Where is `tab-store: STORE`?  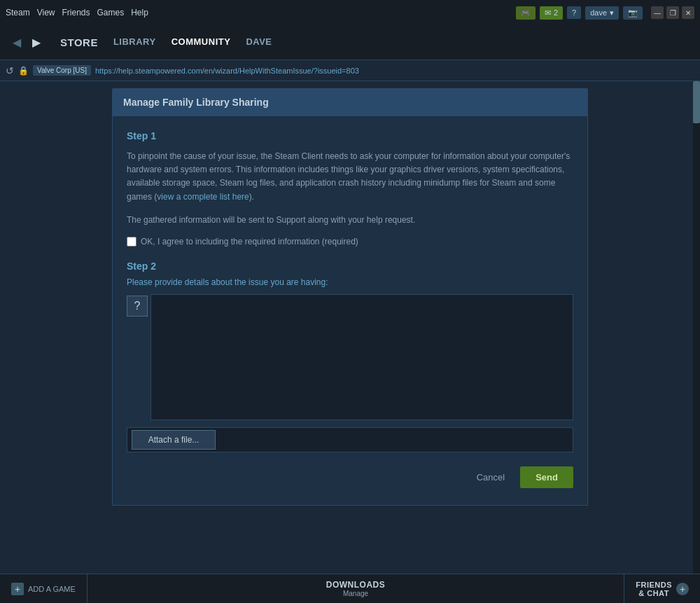
tab-store: STORE is located at coordinates (79, 42).